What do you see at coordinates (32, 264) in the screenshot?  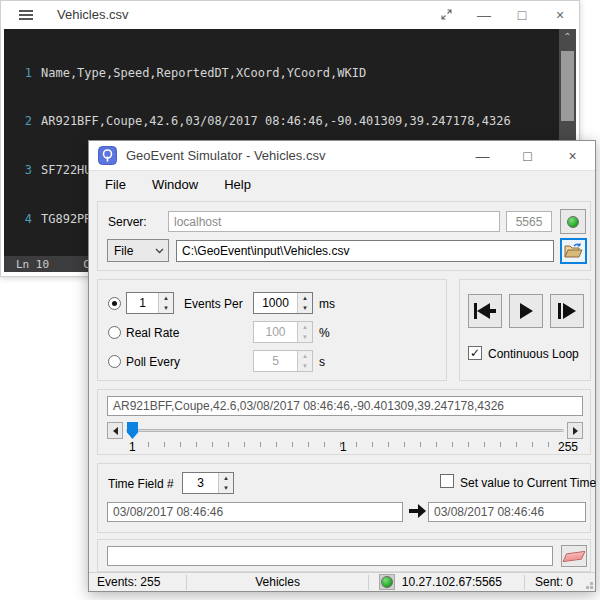 I see `line-indicator: Ln 10` at bounding box center [32, 264].